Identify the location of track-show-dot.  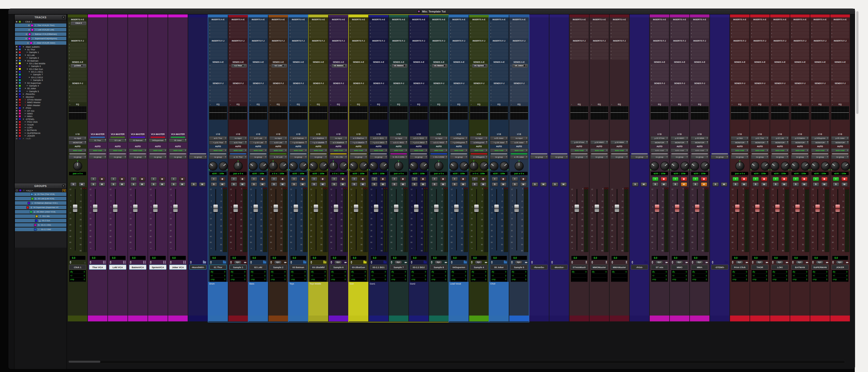
(17, 86).